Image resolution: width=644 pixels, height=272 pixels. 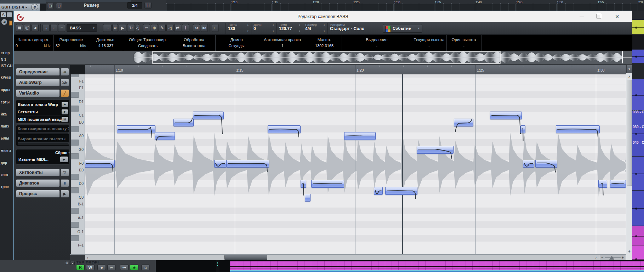 What do you see at coordinates (629, 69) in the screenshot?
I see `ruler-menu-button: ▼` at bounding box center [629, 69].